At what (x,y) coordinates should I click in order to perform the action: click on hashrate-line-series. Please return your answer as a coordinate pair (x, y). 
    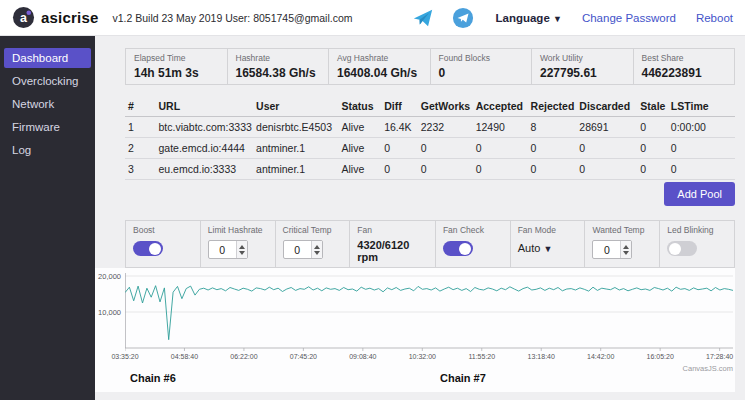
    Looking at the image, I should click on (429, 313).